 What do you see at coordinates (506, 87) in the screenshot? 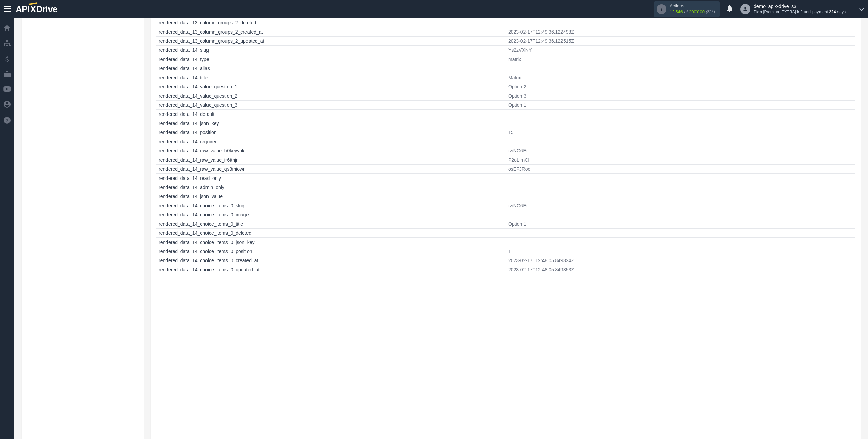
I see `table-row: rendered_data_14_value_question_1Option …` at bounding box center [506, 87].